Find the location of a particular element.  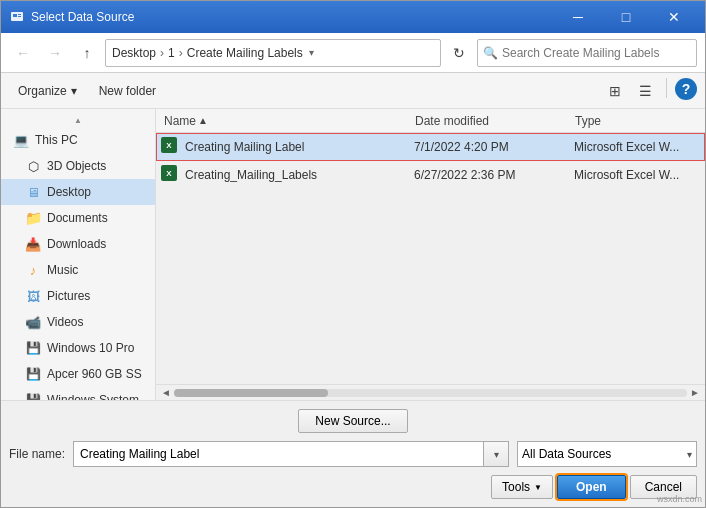

apcer-drive-icon: 💾 is located at coordinates (33, 374).